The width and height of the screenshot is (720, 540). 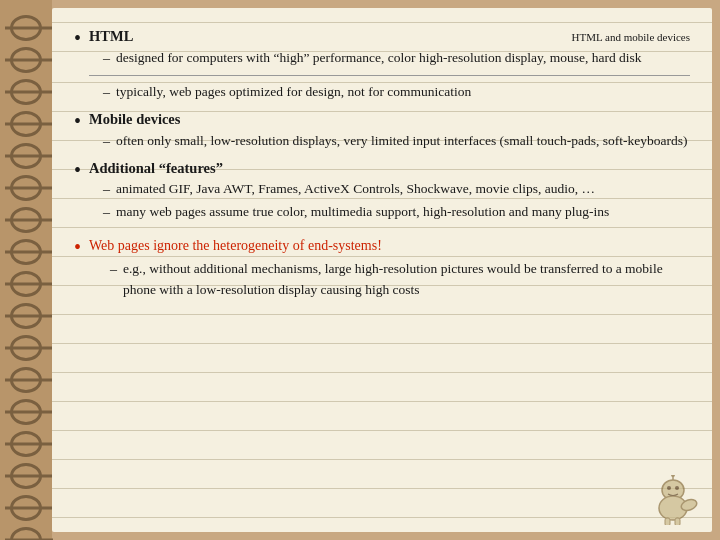 What do you see at coordinates (106, 92) in the screenshot?
I see `dash-1-2: –` at bounding box center [106, 92].